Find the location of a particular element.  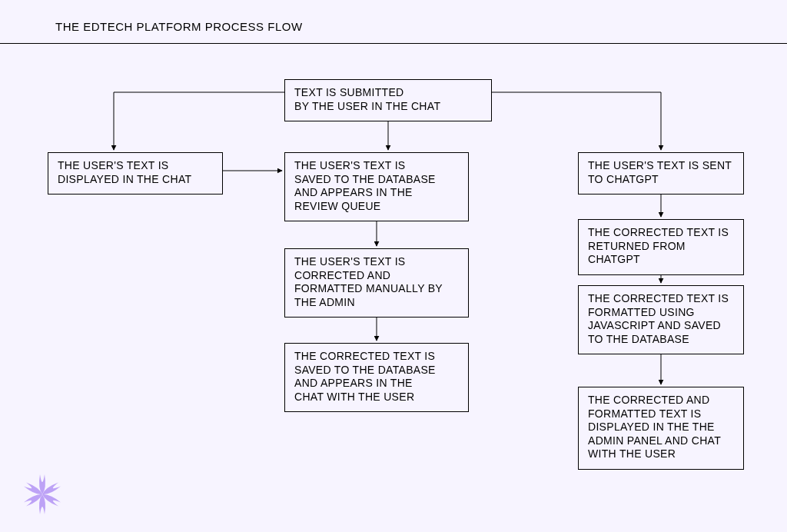

node-manual: THE USER'S TEXT IS CORRECTED AND FORMATT… is located at coordinates (377, 283).